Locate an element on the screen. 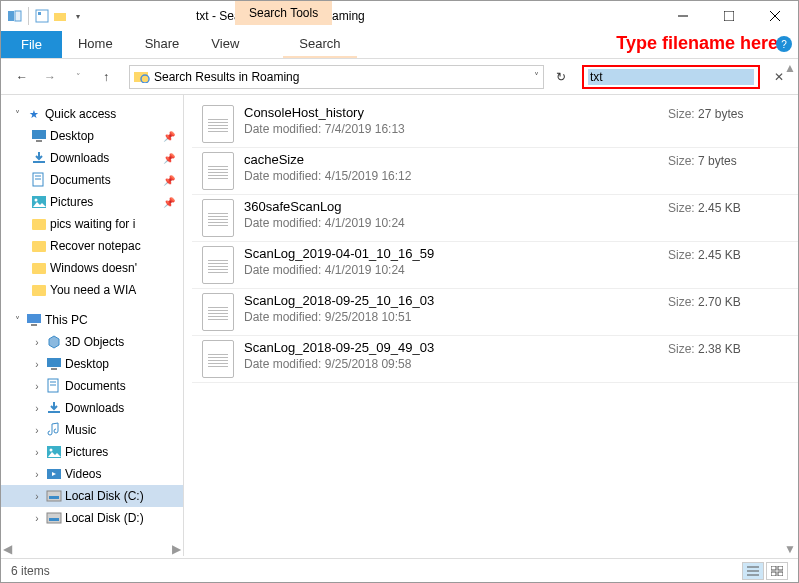 Image resolution: width=799 pixels, height=583 pixels. sidebar-item: Desktop📌 is located at coordinates (92, 136).